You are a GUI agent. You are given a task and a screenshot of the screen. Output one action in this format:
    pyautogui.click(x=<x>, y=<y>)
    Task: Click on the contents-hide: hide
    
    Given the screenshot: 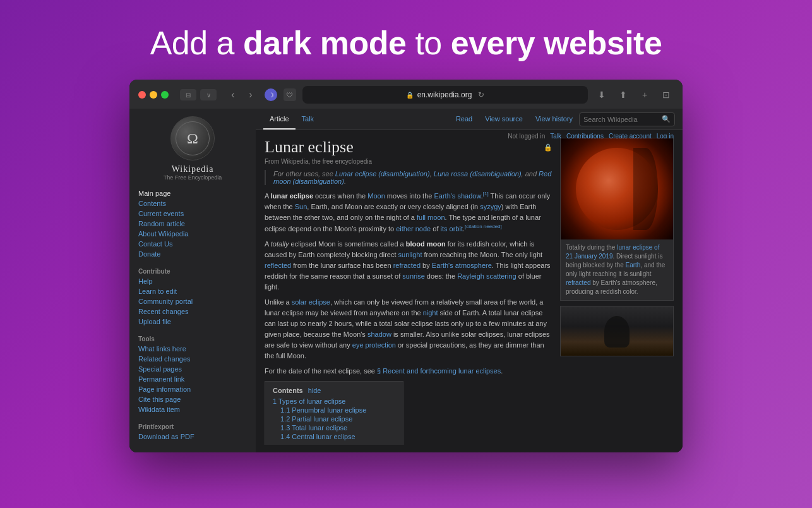 What is the action you would take?
    pyautogui.click(x=314, y=390)
    